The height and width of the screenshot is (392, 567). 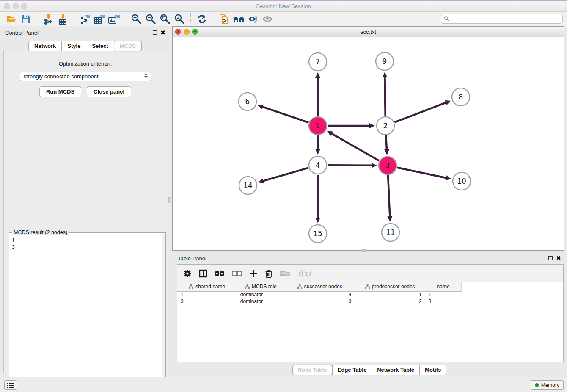 I want to click on zoom-out-icon, so click(x=151, y=19).